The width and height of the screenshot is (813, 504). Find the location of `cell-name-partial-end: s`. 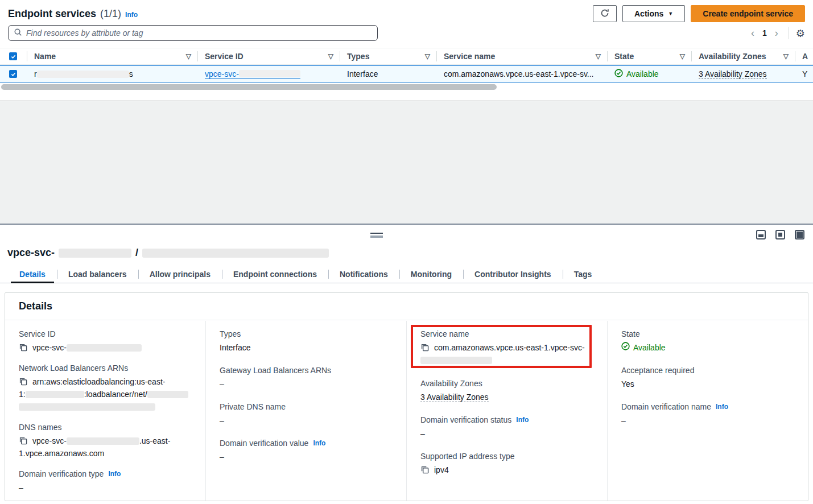

cell-name-partial-end: s is located at coordinates (131, 74).